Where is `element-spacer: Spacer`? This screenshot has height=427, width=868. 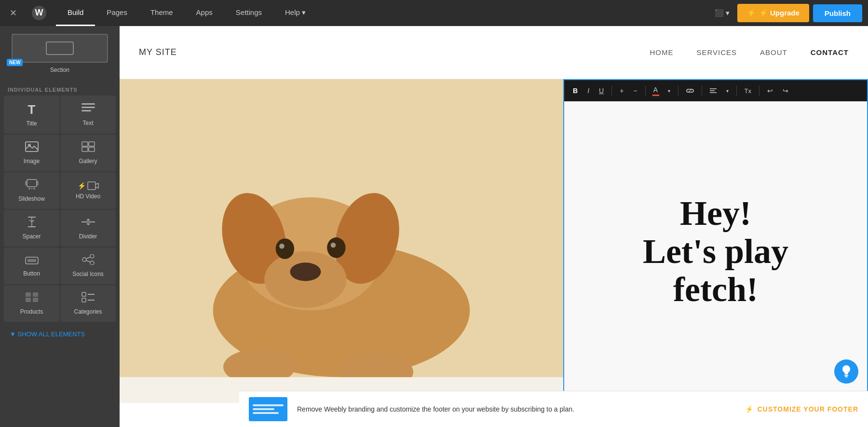 element-spacer: Spacer is located at coordinates (32, 228).